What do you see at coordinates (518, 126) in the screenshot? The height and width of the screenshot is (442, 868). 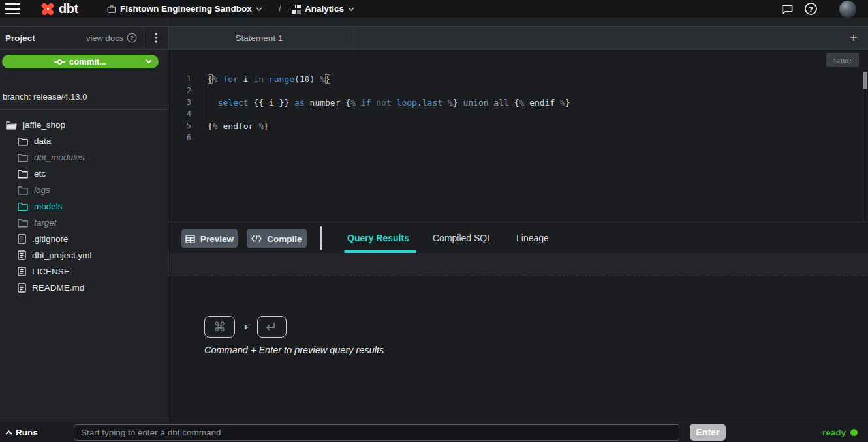 I see `code-line-5: 5{% endfor %}` at bounding box center [518, 126].